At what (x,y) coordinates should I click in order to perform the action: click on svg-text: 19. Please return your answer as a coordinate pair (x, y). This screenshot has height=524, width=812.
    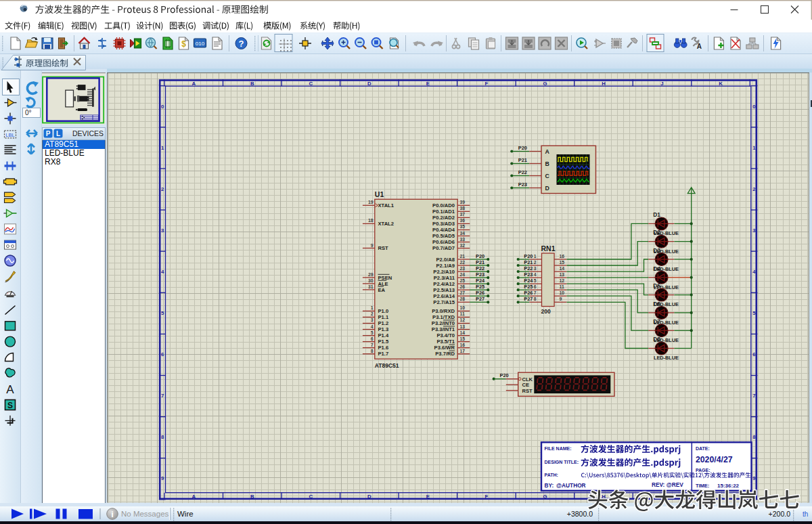
    Looking at the image, I should click on (371, 202).